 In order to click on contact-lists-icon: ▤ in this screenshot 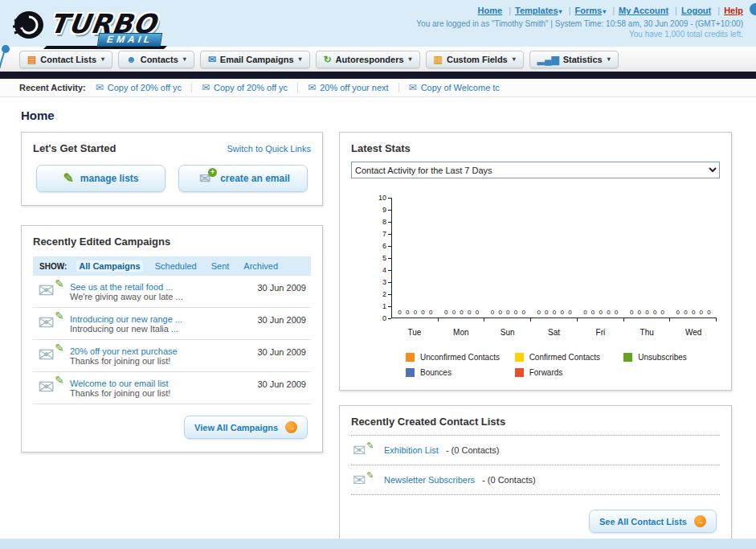, I will do `click(32, 59)`.